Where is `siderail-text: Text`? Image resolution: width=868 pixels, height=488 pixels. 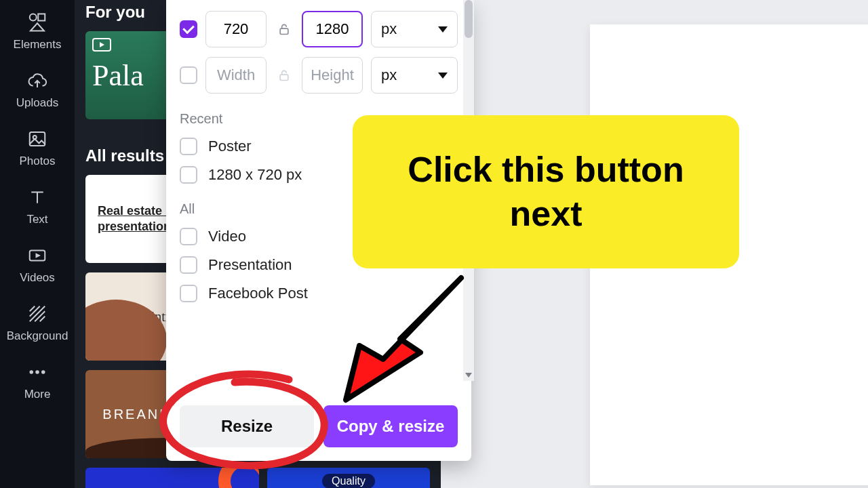
siderail-text: Text is located at coordinates (37, 204).